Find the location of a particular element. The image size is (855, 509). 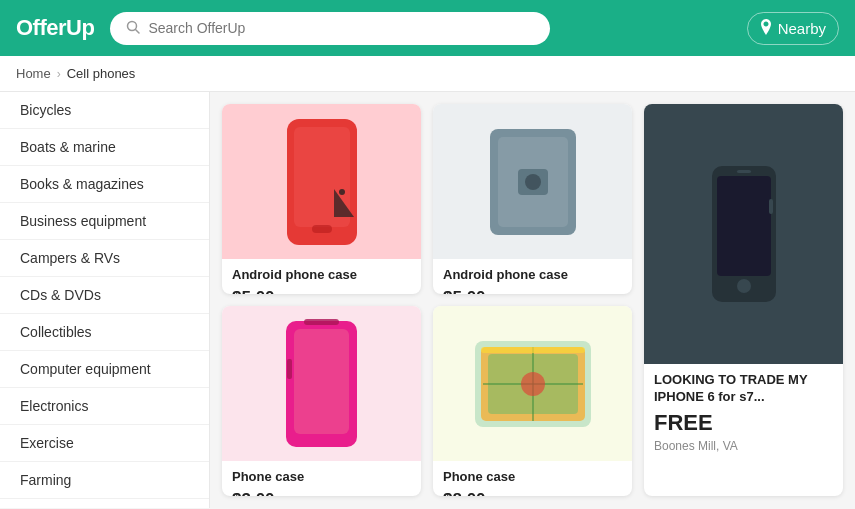

sidebar-item-6: Collectibles is located at coordinates (104, 332).